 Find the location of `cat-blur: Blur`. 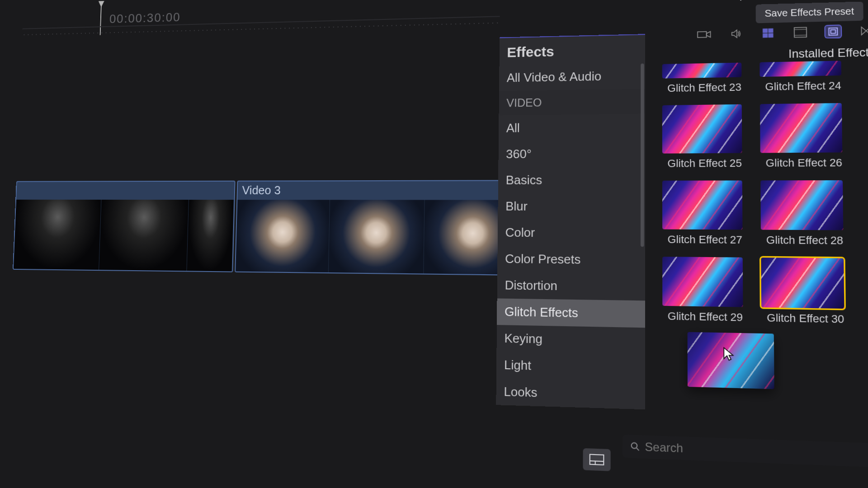

cat-blur: Blur is located at coordinates (571, 207).